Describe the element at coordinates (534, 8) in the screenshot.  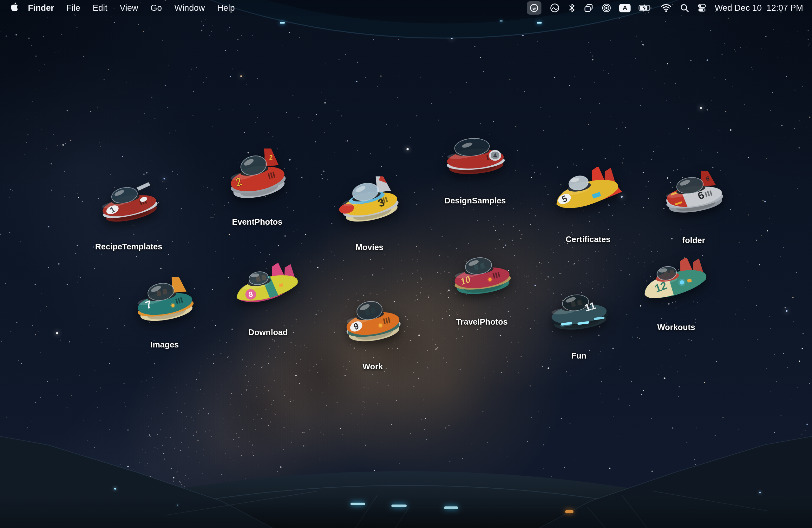
I see `w-app-badge-icon: w` at that location.